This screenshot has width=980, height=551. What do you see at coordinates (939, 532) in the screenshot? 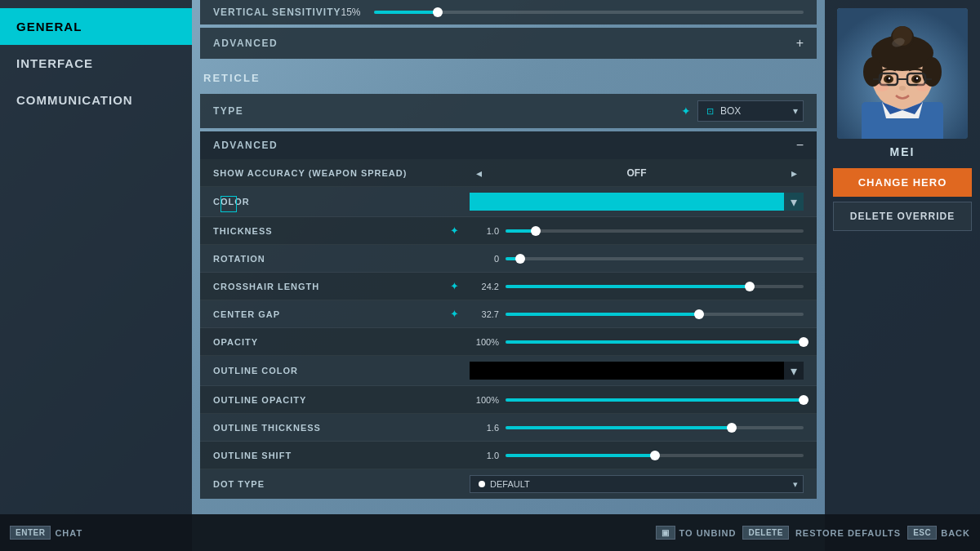
I see `back-action: ESC BACK` at bounding box center [939, 532].